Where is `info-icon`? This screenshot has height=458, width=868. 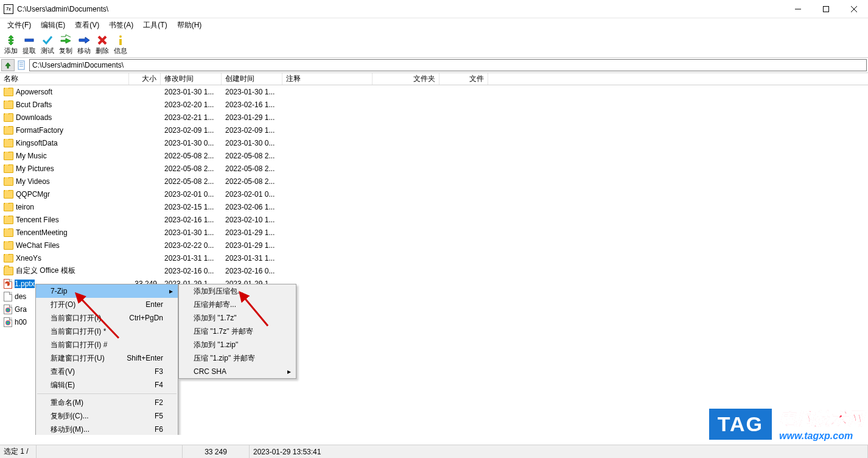
info-icon is located at coordinates (121, 40).